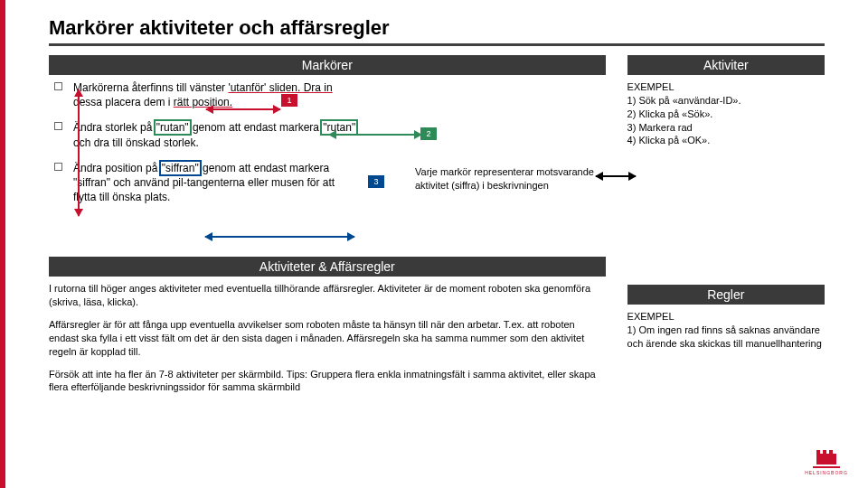  I want to click on arrow-red-h, so click(243, 109).